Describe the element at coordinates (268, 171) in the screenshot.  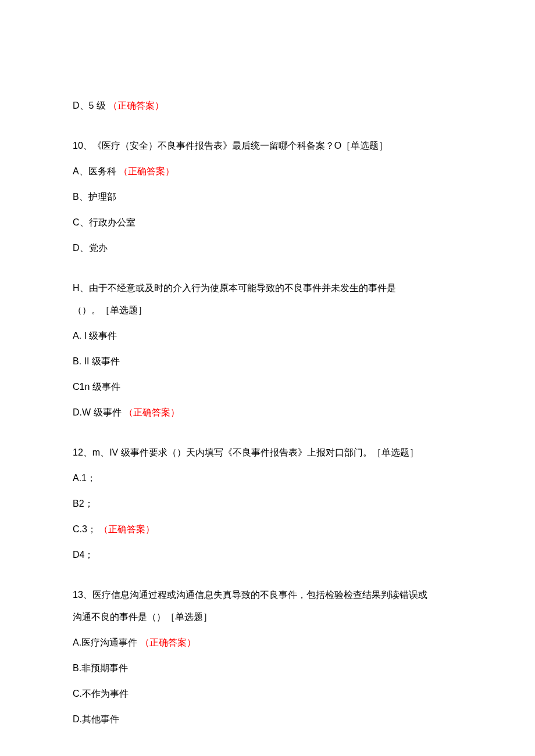
I see `q10-option-a: A、医务科 （正确答案）` at that location.